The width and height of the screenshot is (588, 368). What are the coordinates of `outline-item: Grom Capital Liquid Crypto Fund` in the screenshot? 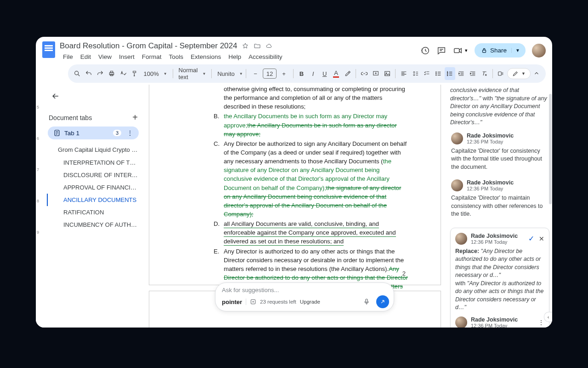 It's located at (93, 150).